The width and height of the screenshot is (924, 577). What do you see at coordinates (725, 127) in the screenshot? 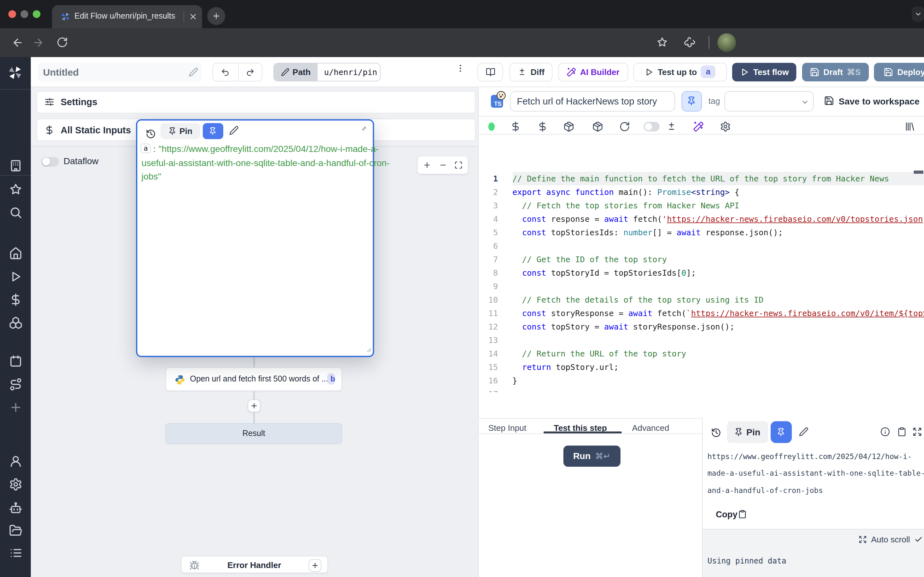
I see `gear-icon` at bounding box center [725, 127].